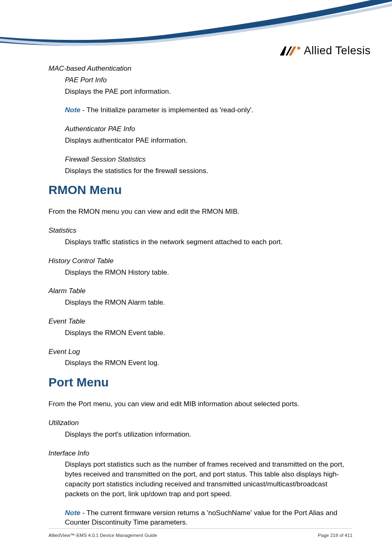  What do you see at coordinates (209, 273) in the screenshot?
I see `history-control-desc: Displays the RMON History table.` at bounding box center [209, 273].